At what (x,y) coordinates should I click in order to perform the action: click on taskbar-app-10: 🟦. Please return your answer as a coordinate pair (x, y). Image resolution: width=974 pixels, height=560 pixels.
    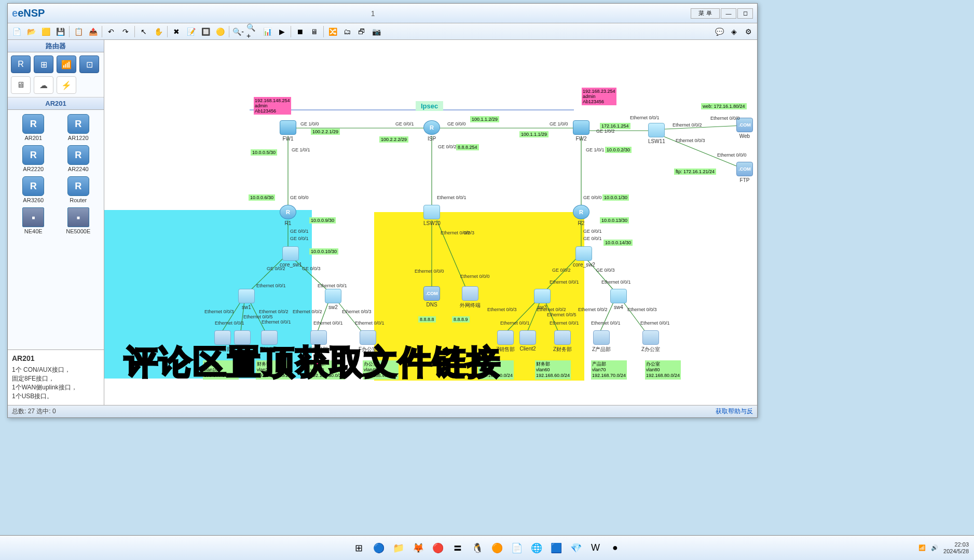
    Looking at the image, I should click on (556, 548).